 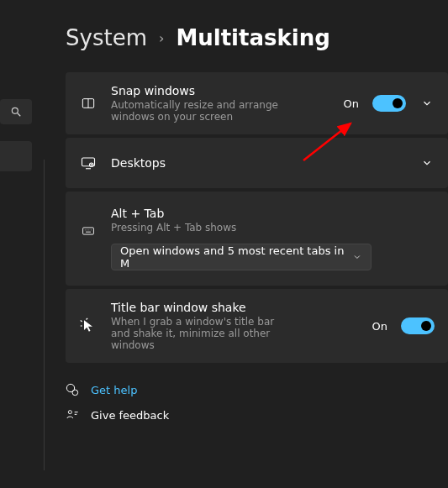 I want to click on snap-windows-icon, so click(x=88, y=103).